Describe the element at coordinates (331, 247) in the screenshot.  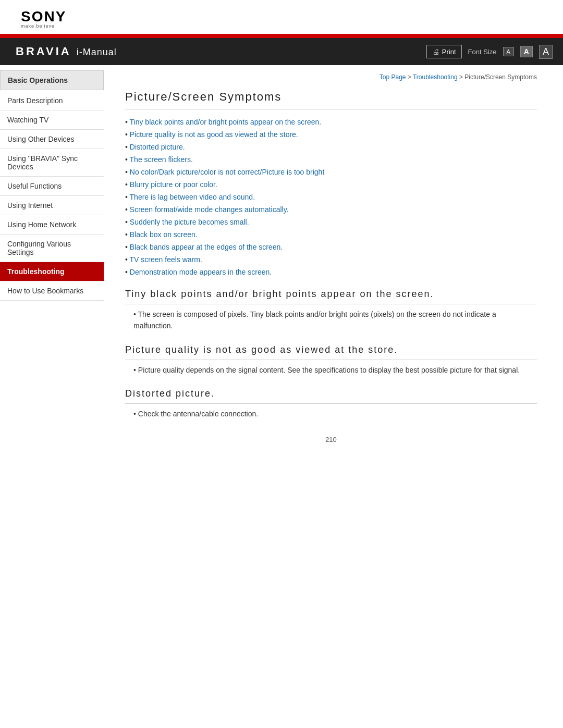
I see `list-item: Black bands appear at the edges of the s…` at that location.